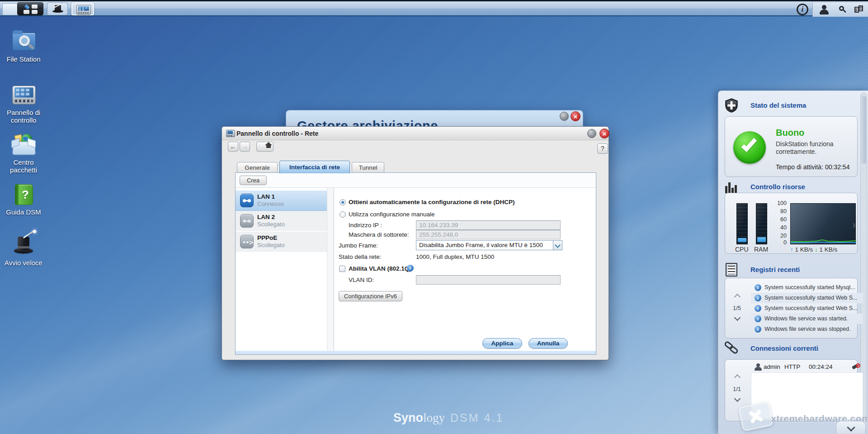 The image size is (868, 434). I want to click on main-menu-button, so click(30, 9).